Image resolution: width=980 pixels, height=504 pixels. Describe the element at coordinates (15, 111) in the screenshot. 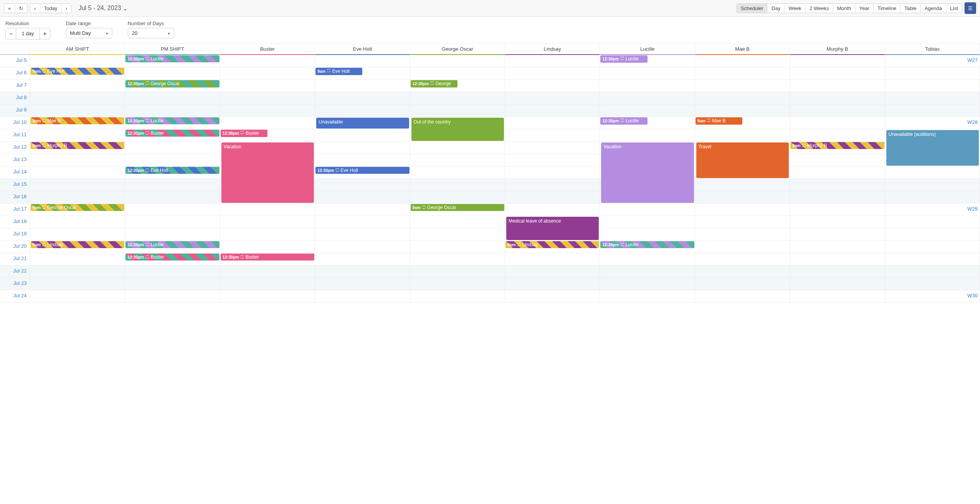

I see `date-cell: Jul 9` at that location.